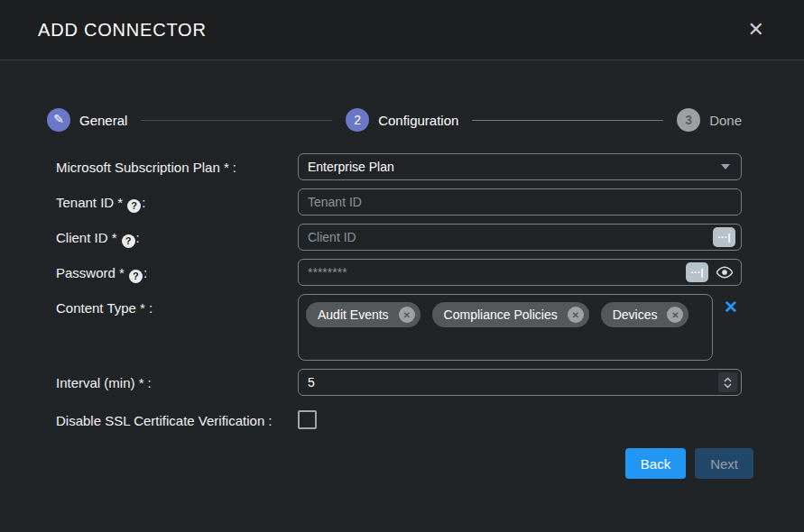 This screenshot has height=532, width=804. I want to click on dialog-title: ADD CONNECTOR, so click(123, 31).